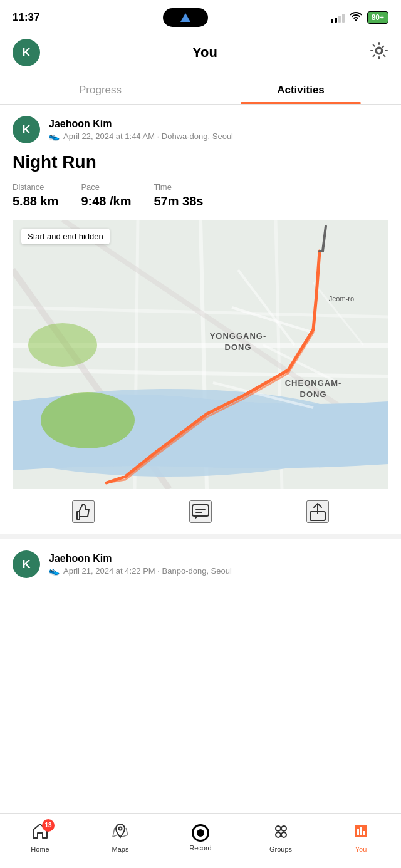 The height and width of the screenshot is (868, 401). What do you see at coordinates (281, 849) in the screenshot?
I see `nav-groups-label: Groups` at bounding box center [281, 849].